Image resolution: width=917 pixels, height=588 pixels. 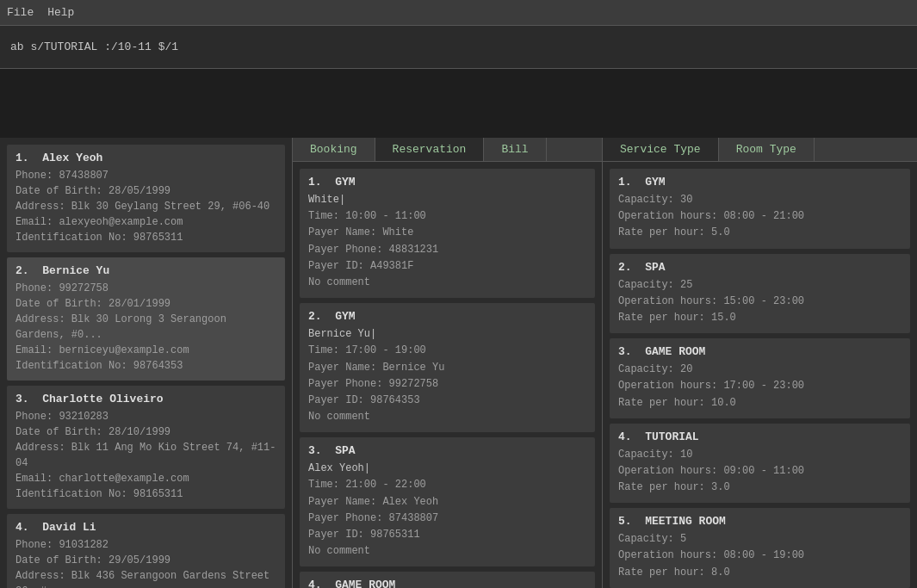 What do you see at coordinates (759, 379) in the screenshot?
I see `svc-card-3: 3. GAME ROOM Capacity: 20 Operation hour…` at bounding box center [759, 379].